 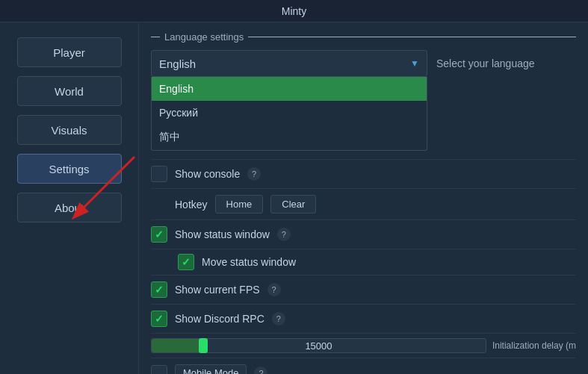 I want to click on lang-option-chinese: 简中, so click(x=289, y=137).